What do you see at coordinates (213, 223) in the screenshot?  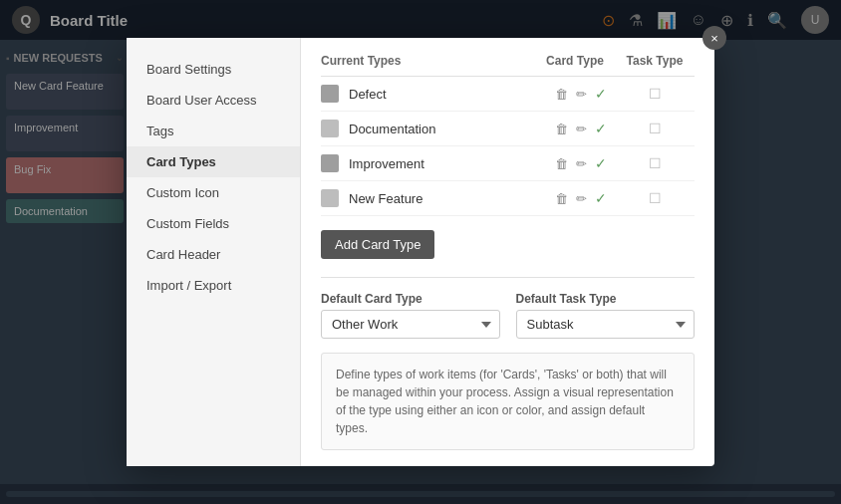 I see `sidebar-item-custom-fields: Custom Fields` at bounding box center [213, 223].